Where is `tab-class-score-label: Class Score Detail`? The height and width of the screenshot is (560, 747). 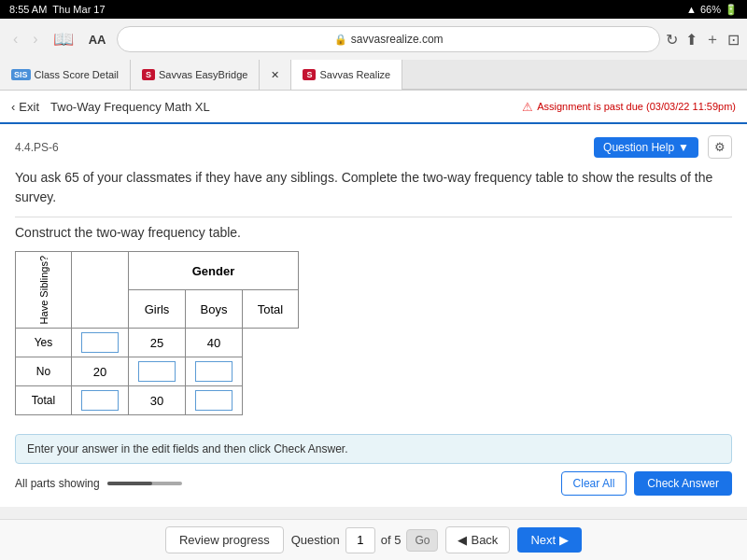 tab-class-score-label: Class Score Detail is located at coordinates (77, 75).